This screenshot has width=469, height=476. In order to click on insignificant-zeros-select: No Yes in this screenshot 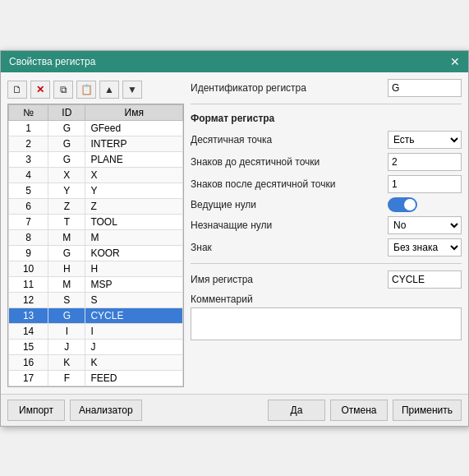, I will do `click(425, 225)`.